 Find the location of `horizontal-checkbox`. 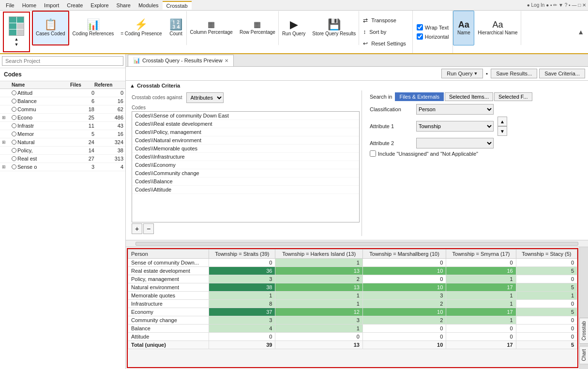

horizontal-checkbox is located at coordinates (420, 37).